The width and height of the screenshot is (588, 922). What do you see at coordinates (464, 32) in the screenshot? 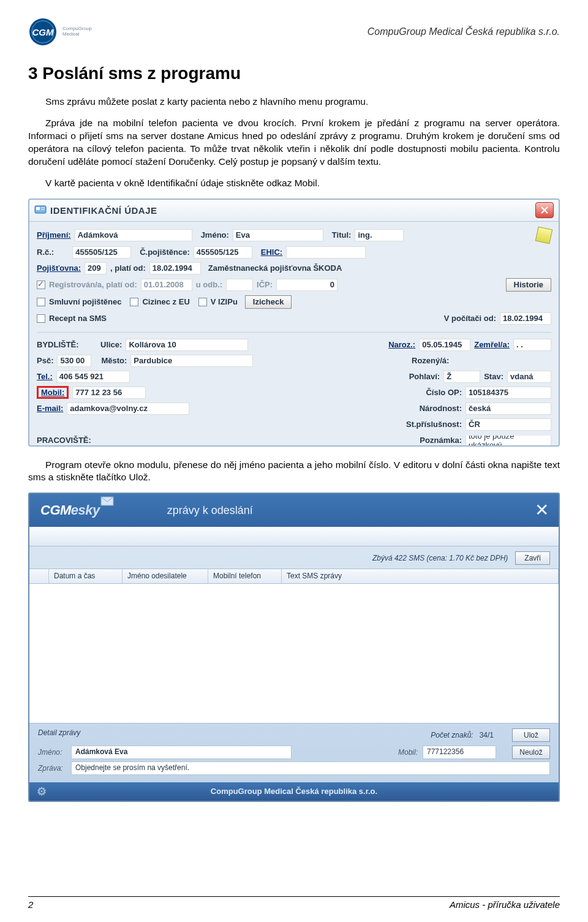
I see `header-company: CompuGroup Medical Česká republika s.r.o…` at bounding box center [464, 32].